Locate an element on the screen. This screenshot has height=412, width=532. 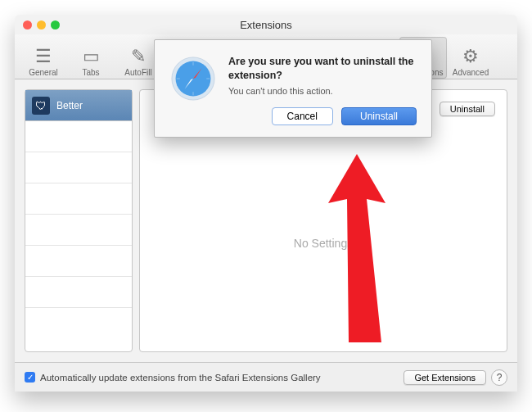
cancel-button: Cancel is located at coordinates (303, 116).